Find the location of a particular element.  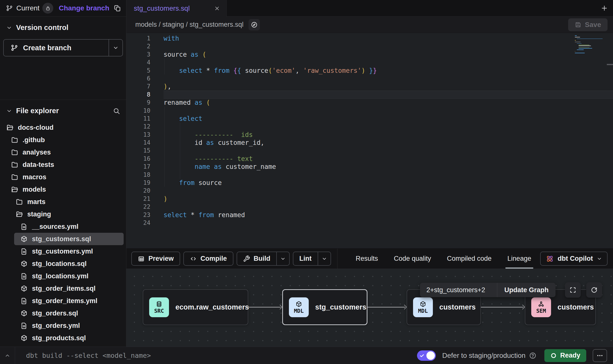

node-type-badge-sem: SEM is located at coordinates (541, 307).